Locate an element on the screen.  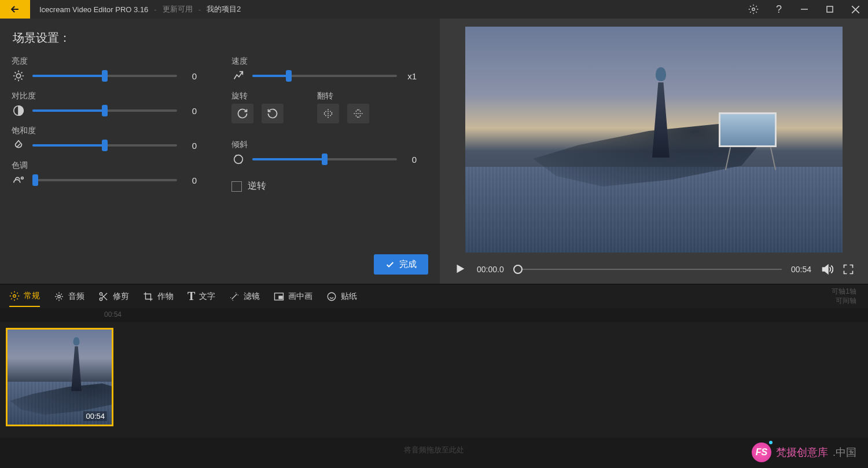
saturation-slider is located at coordinates (105, 145).